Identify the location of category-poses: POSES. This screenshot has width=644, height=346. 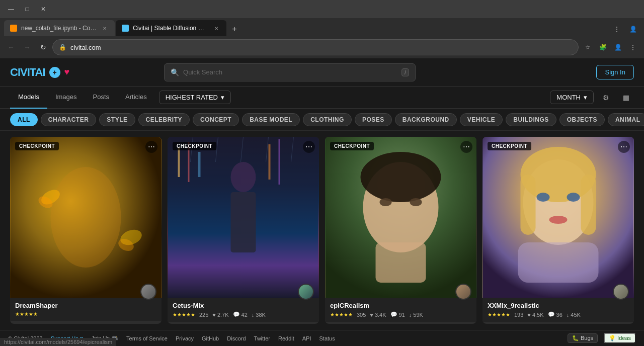
(373, 120).